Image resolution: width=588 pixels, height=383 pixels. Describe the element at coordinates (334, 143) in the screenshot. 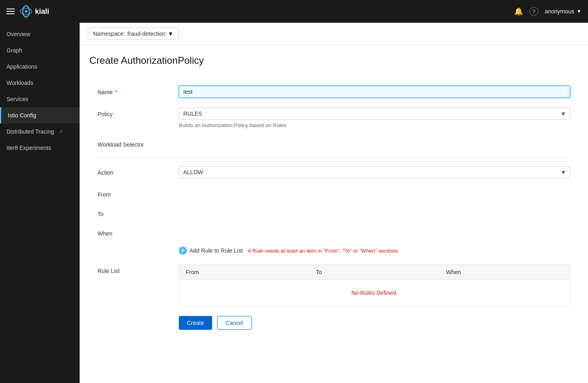

I see `workload-selector-row: Workload Selector` at that location.